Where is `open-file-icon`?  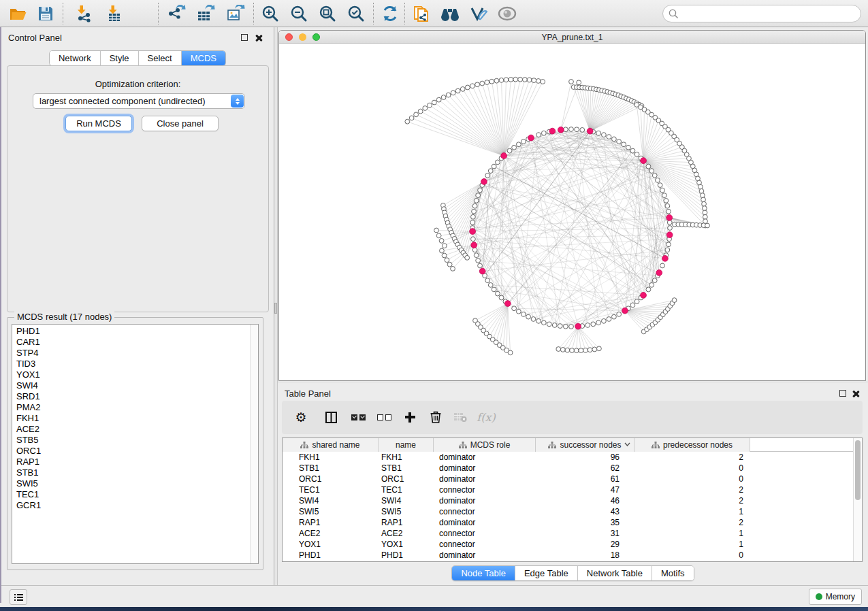
open-file-icon is located at coordinates (18, 14).